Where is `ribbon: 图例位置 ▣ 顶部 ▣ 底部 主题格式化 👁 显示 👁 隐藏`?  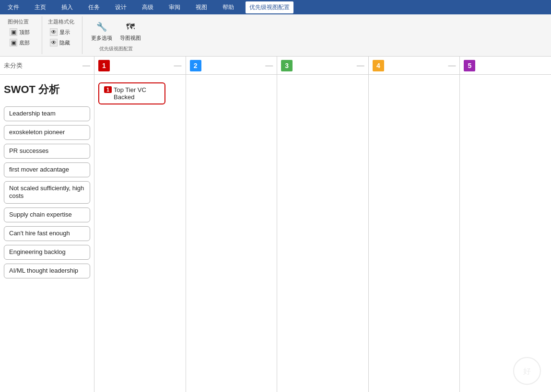 ribbon: 图例位置 ▣ 顶部 ▣ 底部 主题格式化 👁 显示 👁 隐藏 is located at coordinates (275, 35).